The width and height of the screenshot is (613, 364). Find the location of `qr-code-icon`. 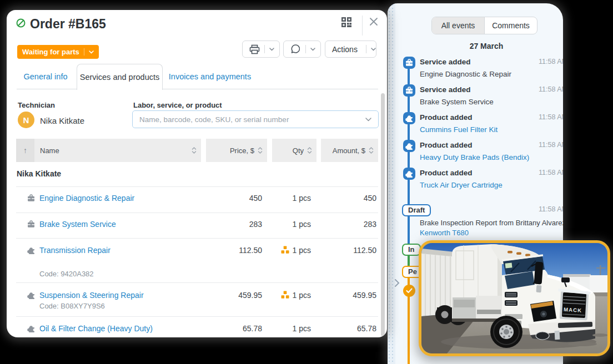

qr-code-icon is located at coordinates (347, 23).